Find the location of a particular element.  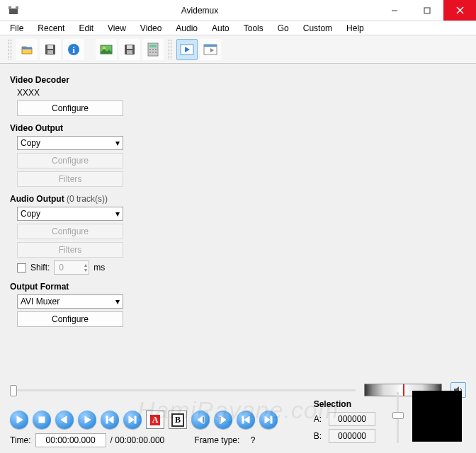

save-alt-icon is located at coordinates (130, 50).